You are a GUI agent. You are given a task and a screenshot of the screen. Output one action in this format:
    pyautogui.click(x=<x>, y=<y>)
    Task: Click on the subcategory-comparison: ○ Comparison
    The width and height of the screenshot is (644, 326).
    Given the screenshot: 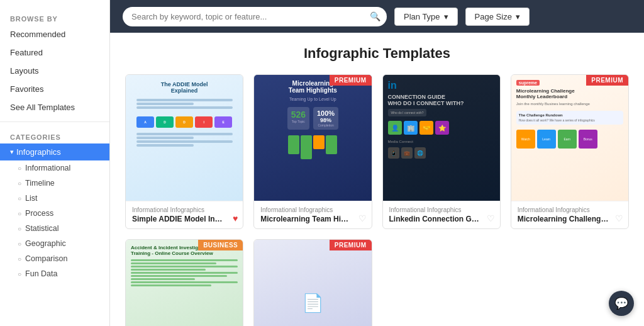 What is the action you would take?
    pyautogui.click(x=55, y=259)
    